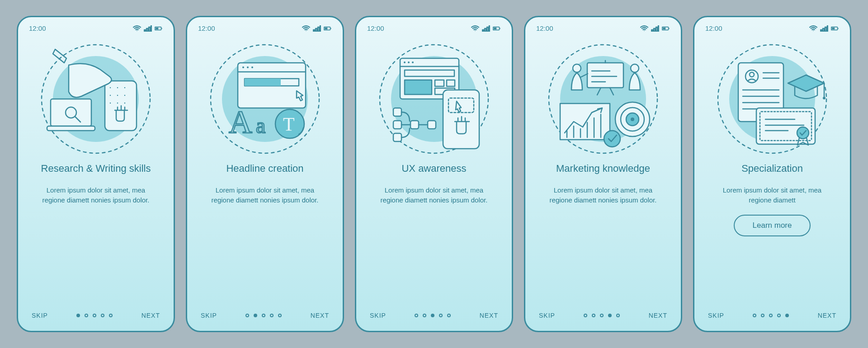  I want to click on svg-text: A, so click(241, 122).